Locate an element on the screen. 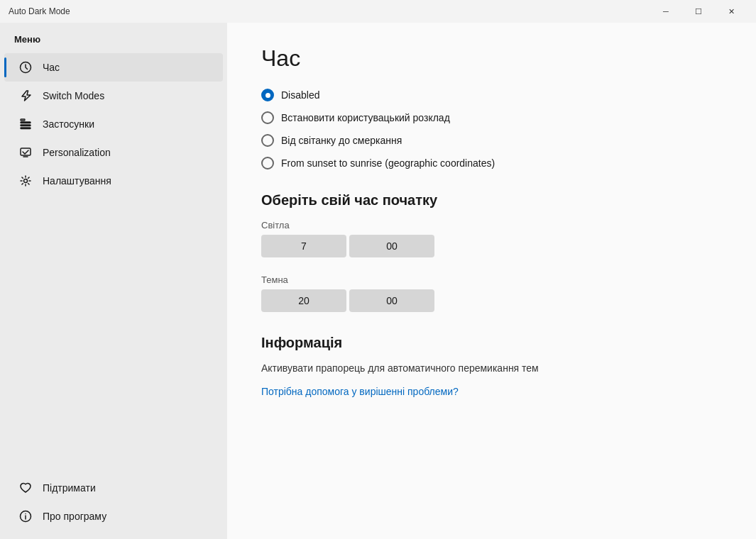 This screenshot has width=756, height=539. light-label: Світла is located at coordinates (491, 226).